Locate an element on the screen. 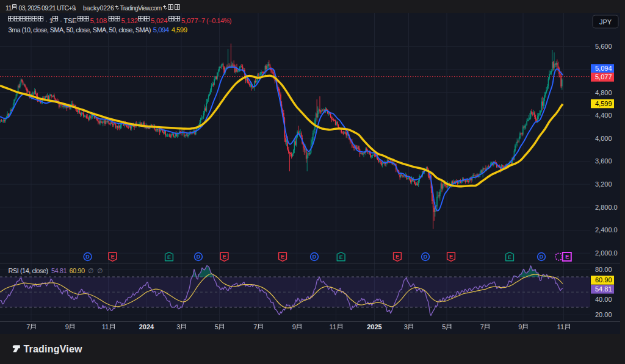  svg-text: 4,000 is located at coordinates (604, 138).